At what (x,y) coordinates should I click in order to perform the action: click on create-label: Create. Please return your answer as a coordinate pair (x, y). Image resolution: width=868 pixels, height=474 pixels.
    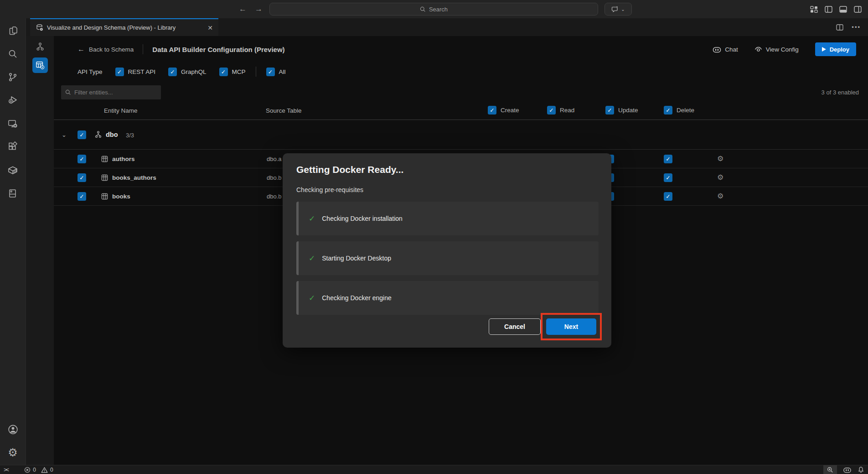
    Looking at the image, I should click on (510, 110).